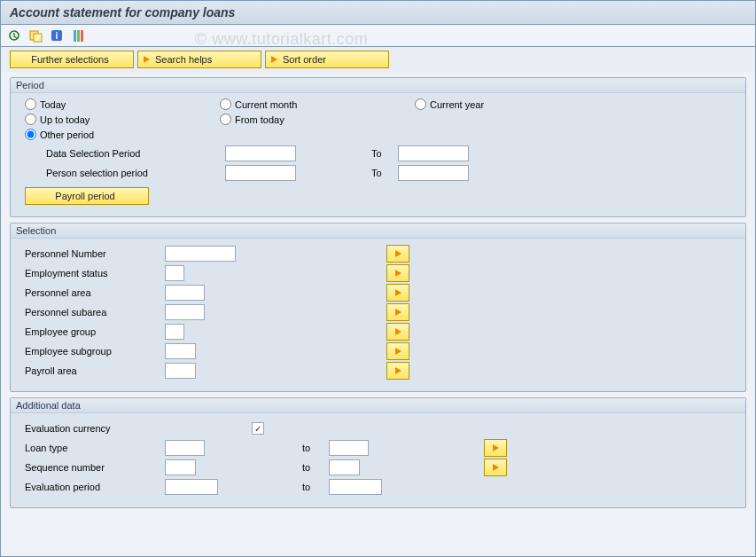 The height and width of the screenshot is (557, 756). Describe the element at coordinates (93, 312) in the screenshot. I see `pers-subarea-label: Personnel subarea` at that location.